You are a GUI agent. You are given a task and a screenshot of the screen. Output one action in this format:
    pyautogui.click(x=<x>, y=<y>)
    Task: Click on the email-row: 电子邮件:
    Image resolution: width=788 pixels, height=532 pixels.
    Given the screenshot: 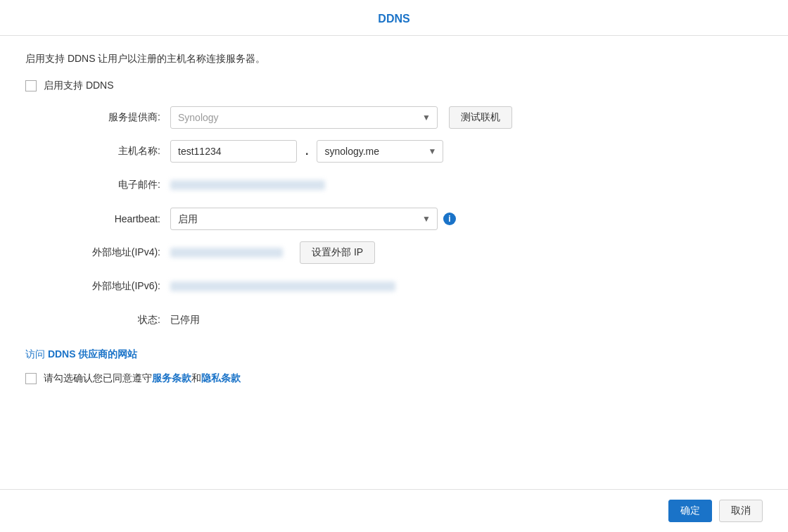 What is the action you would take?
    pyautogui.click(x=403, y=185)
    